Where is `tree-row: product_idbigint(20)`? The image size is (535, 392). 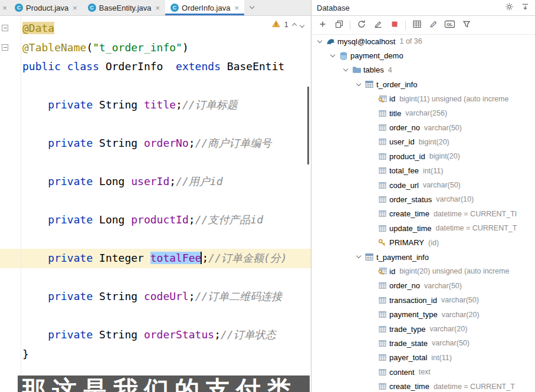 tree-row: product_idbigint(20) is located at coordinates (424, 156).